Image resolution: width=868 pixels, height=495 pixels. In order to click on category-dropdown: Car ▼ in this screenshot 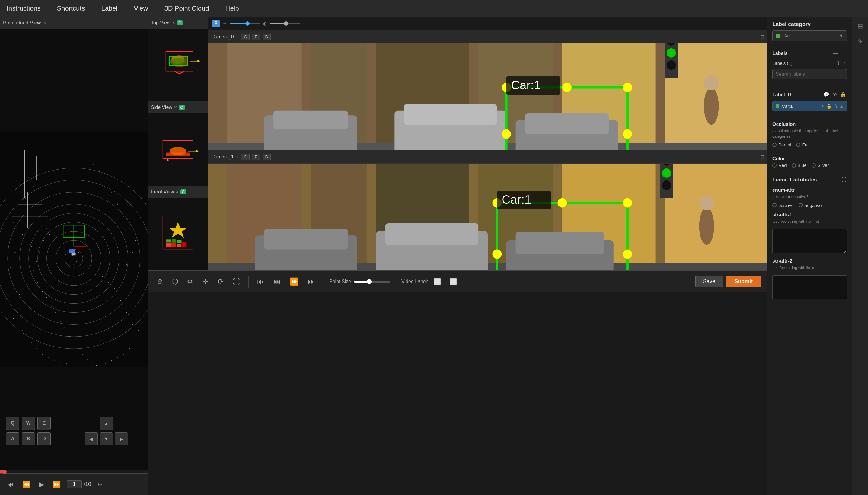, I will do `click(810, 36)`.